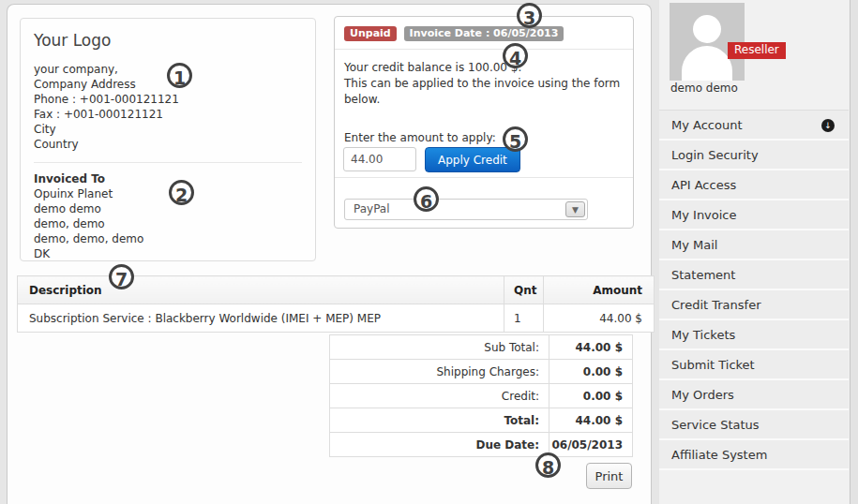 Image resolution: width=858 pixels, height=504 pixels. What do you see at coordinates (486, 84) in the screenshot?
I see `credit-balance-text: Your credit balance is 100.00 $. This ca…` at bounding box center [486, 84].